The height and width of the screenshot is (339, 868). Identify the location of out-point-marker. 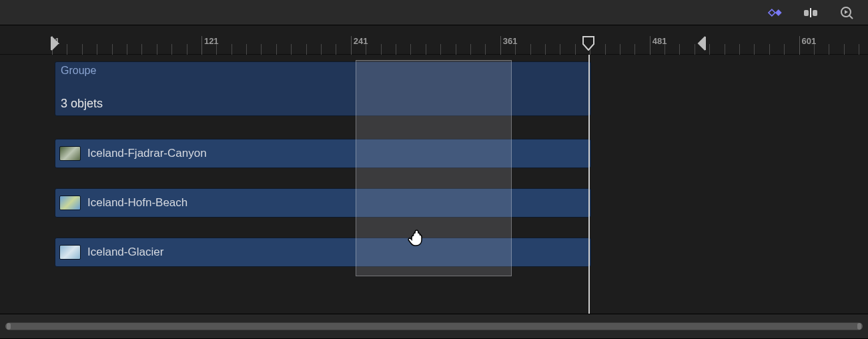
(701, 43).